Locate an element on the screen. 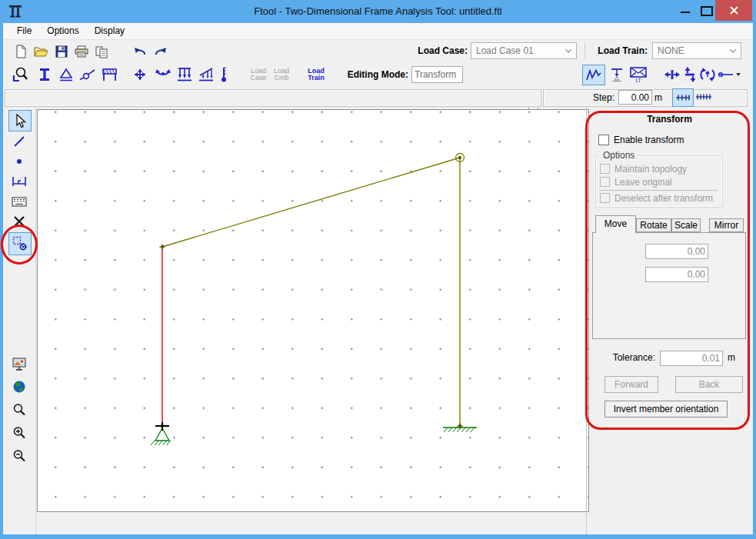 The image size is (756, 539). inspect-icon is located at coordinates (20, 75).